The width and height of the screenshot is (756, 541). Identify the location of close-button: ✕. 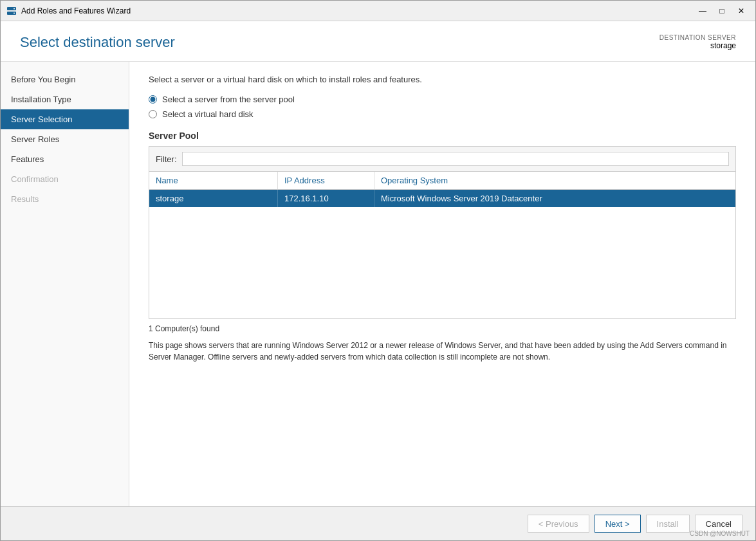
(741, 11).